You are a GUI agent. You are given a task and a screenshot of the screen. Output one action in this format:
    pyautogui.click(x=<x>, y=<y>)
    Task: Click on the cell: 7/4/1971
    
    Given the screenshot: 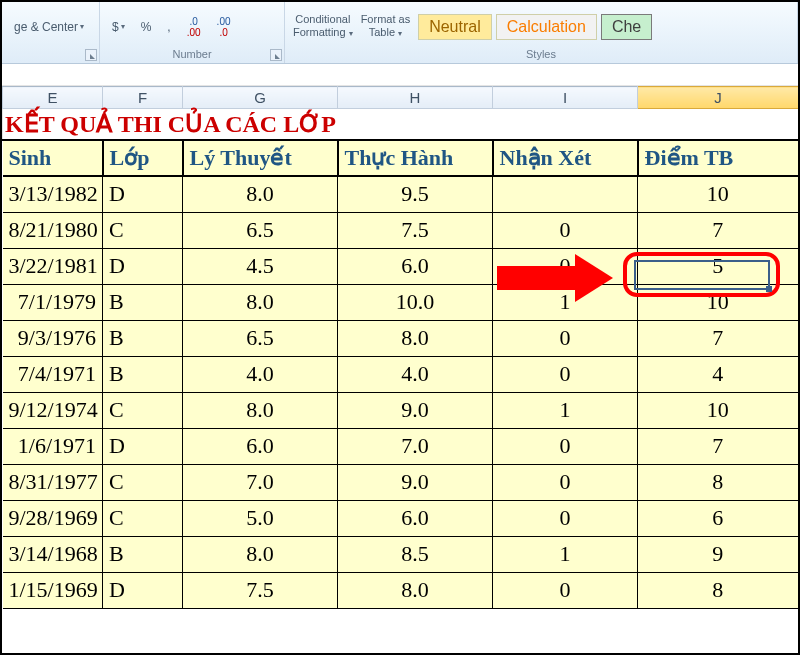 What is the action you would take?
    pyautogui.click(x=53, y=374)
    